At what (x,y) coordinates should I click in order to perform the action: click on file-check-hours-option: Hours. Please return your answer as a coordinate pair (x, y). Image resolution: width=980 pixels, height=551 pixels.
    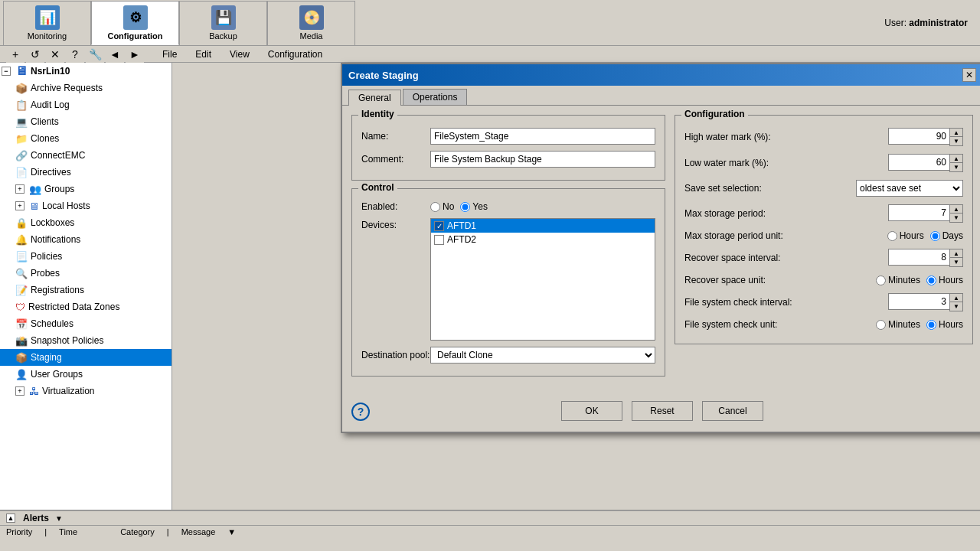
    Looking at the image, I should click on (945, 324).